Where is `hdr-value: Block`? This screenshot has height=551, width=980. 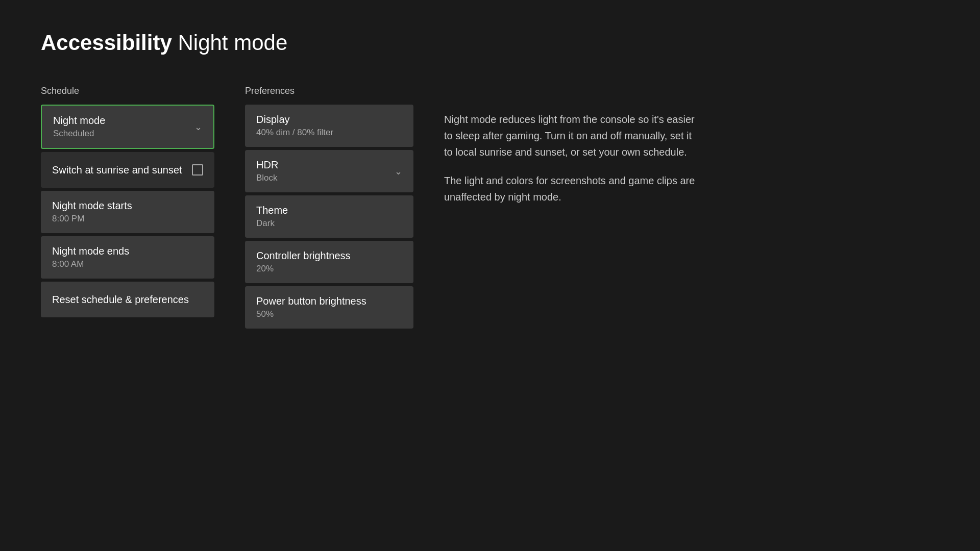
hdr-value: Block is located at coordinates (267, 178).